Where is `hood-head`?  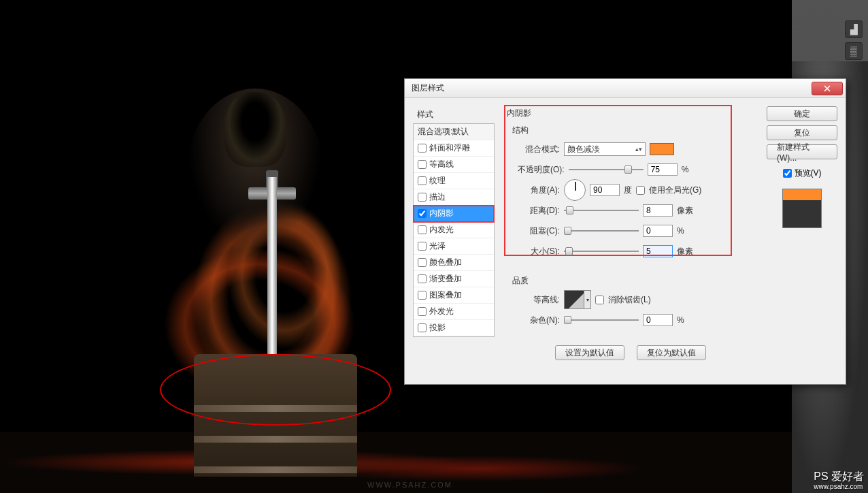 hood-head is located at coordinates (255, 129).